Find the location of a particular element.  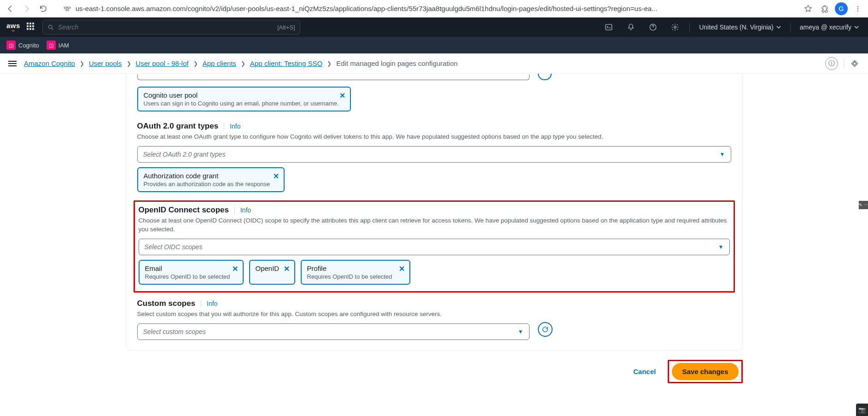

chip-title: Authorization code grant is located at coordinates (211, 176).